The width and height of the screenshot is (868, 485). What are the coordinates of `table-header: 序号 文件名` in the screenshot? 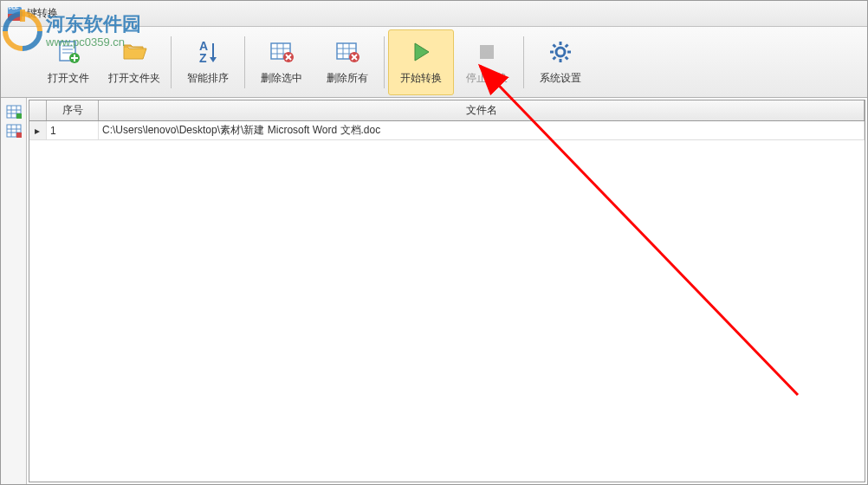 It's located at (447, 111).